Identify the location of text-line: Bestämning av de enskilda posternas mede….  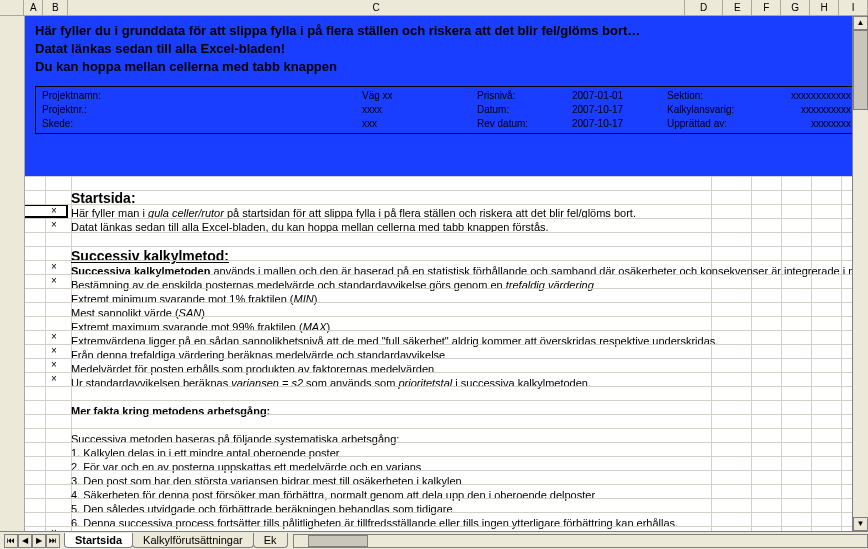
(470, 285).